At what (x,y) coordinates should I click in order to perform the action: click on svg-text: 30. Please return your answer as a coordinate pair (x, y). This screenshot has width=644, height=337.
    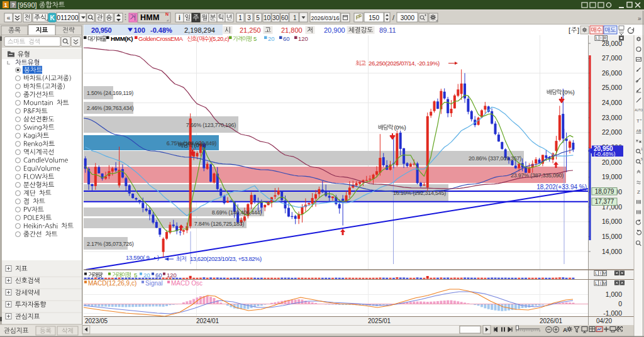
    Looking at the image, I should click on (276, 18).